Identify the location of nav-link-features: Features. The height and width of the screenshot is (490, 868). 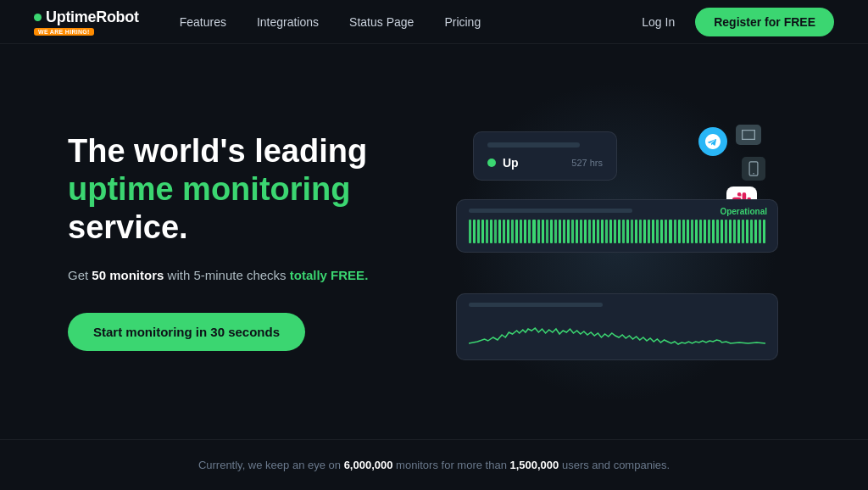
(203, 22).